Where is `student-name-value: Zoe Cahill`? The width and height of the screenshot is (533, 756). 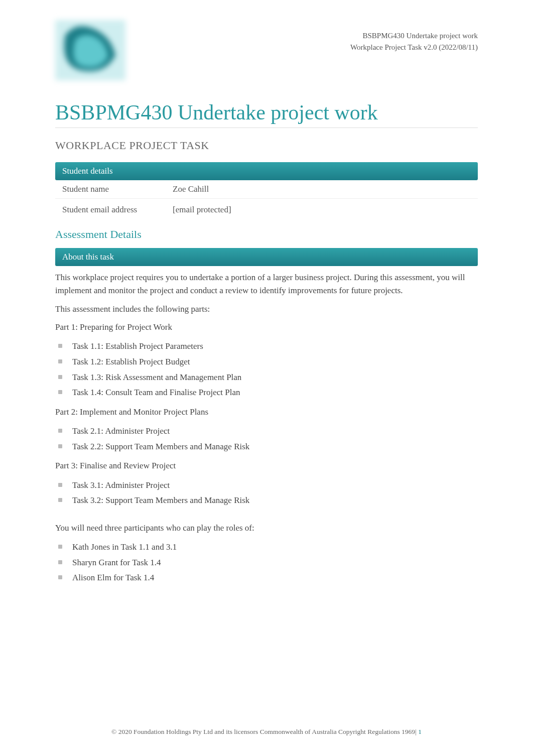 student-name-value: Zoe Cahill is located at coordinates (322, 189).